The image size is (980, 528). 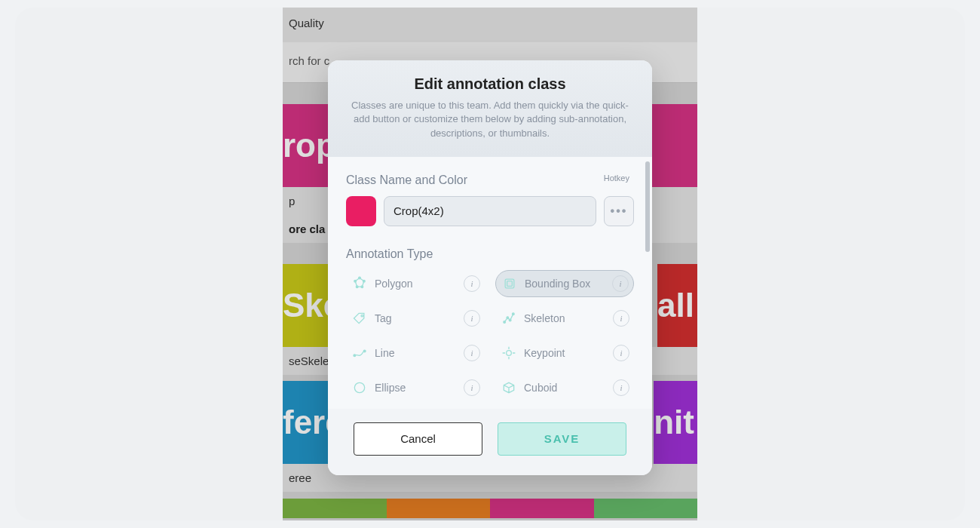 I want to click on save-button: SAVE, so click(x=562, y=439).